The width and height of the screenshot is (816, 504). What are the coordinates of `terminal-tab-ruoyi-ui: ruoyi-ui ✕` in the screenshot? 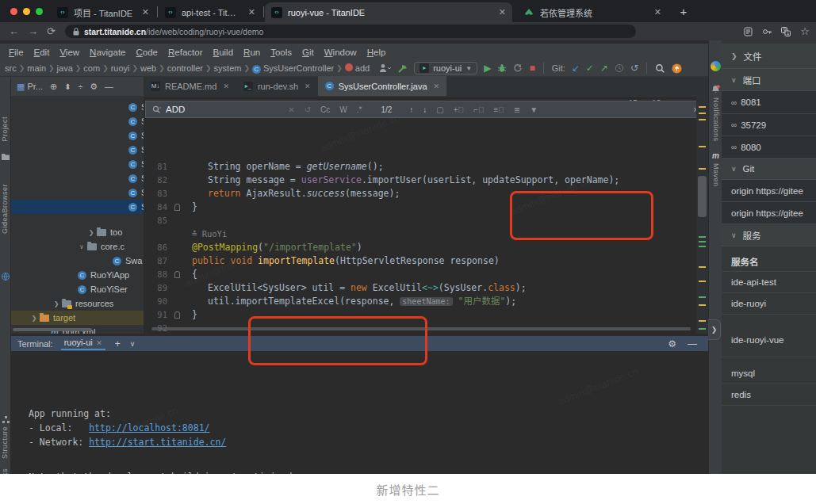 It's located at (83, 344).